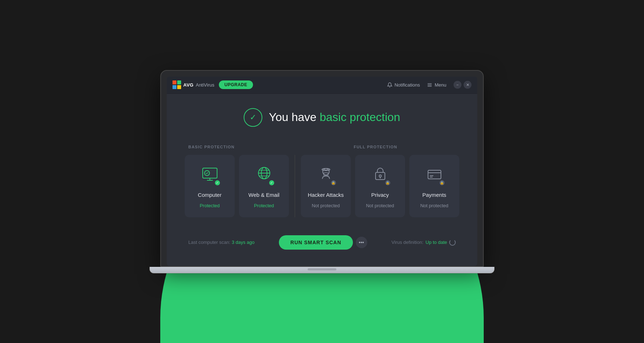  Describe the element at coordinates (253, 117) in the screenshot. I see `status-circle: ✓` at that location.